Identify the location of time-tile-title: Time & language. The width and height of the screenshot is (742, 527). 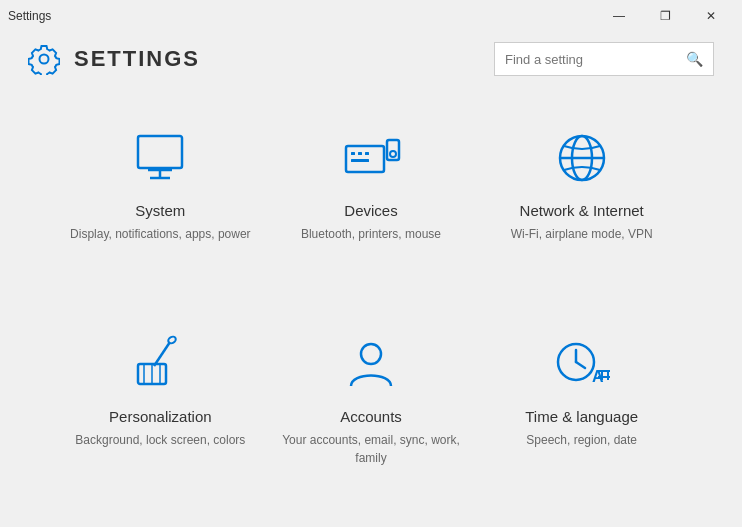
(582, 416).